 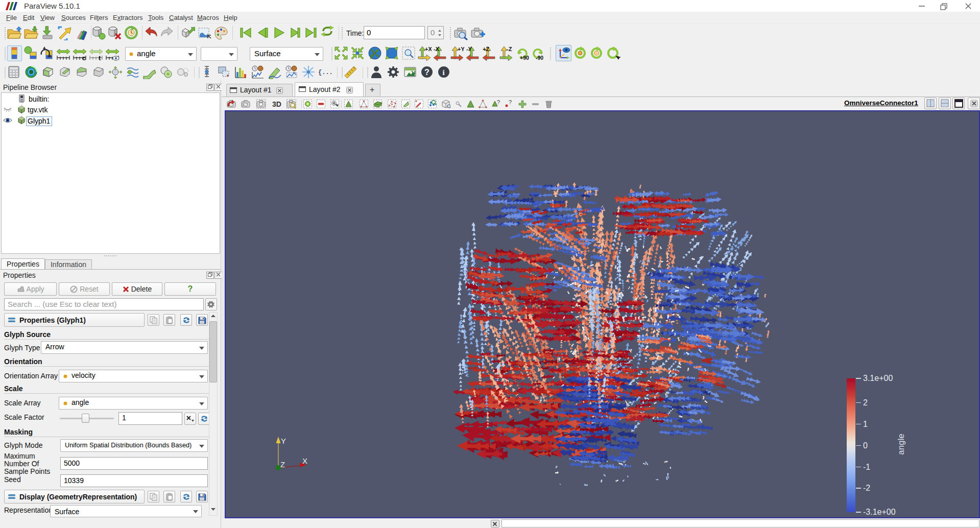 I want to click on svg-text: i, so click(x=444, y=73).